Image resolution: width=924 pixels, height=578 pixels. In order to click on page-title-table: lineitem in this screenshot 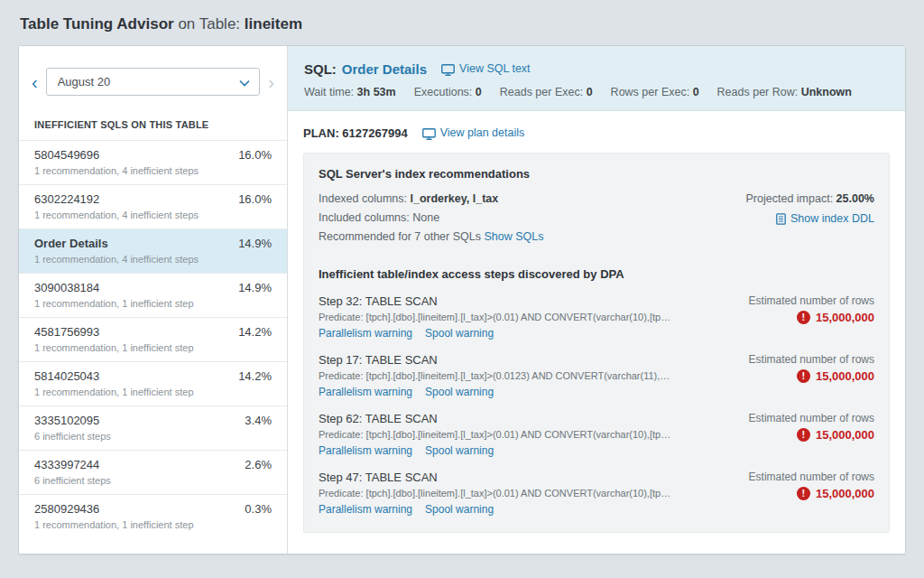, I will do `click(273, 23)`.